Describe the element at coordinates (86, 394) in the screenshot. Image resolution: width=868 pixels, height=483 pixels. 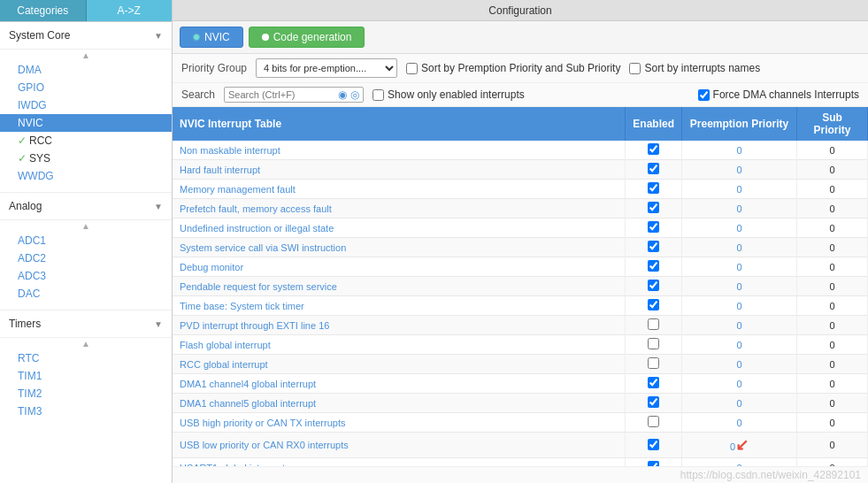
I see `sidebar-item-tim2: TIM2` at that location.